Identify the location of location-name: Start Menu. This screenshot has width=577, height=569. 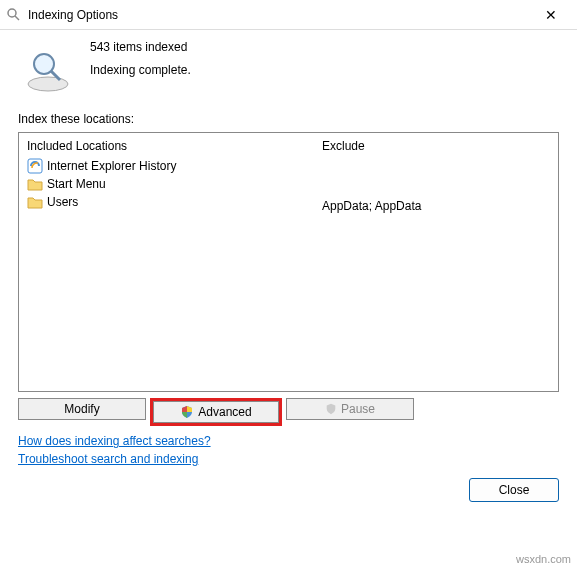
(76, 184).